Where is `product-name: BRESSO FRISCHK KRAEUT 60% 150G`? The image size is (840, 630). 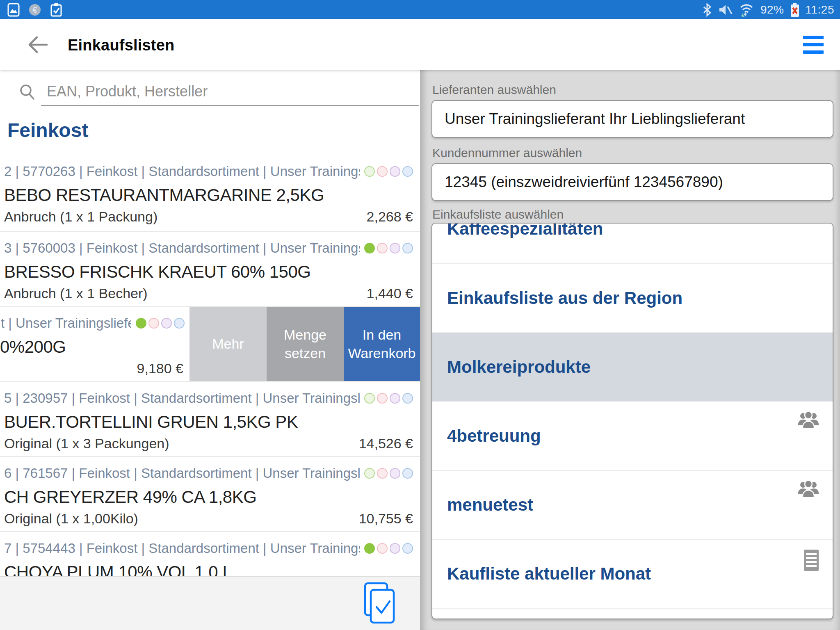 product-name: BRESSO FRISCHK KRAEUT 60% 150G is located at coordinates (207, 272).